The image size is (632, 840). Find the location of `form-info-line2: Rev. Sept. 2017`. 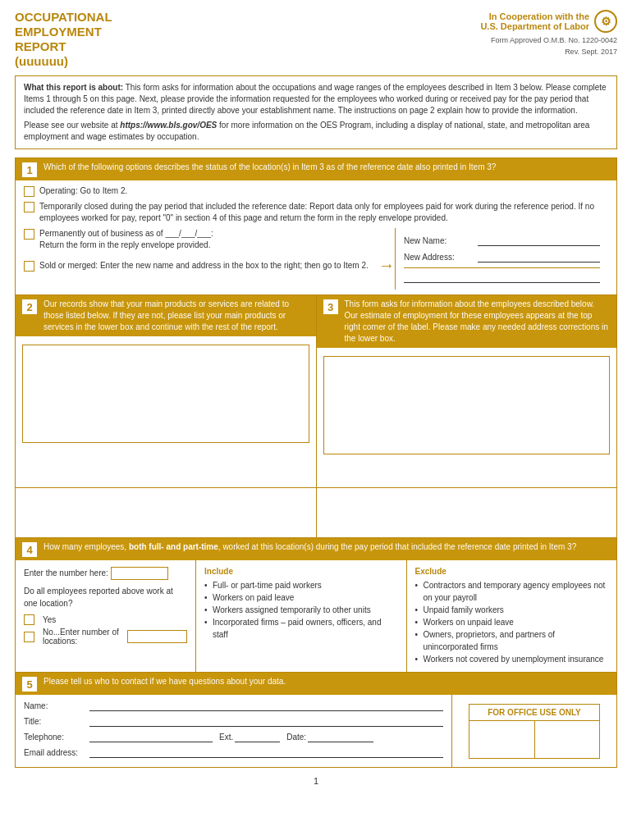

form-info-line2: Rev. Sept. 2017 is located at coordinates (548, 52).